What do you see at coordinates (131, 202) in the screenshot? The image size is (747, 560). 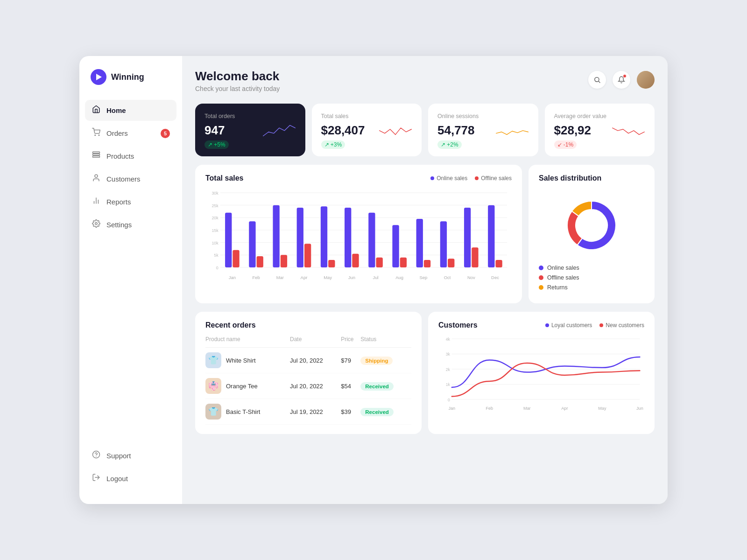 I see `sidebar-item-reports: Reports` at bounding box center [131, 202].